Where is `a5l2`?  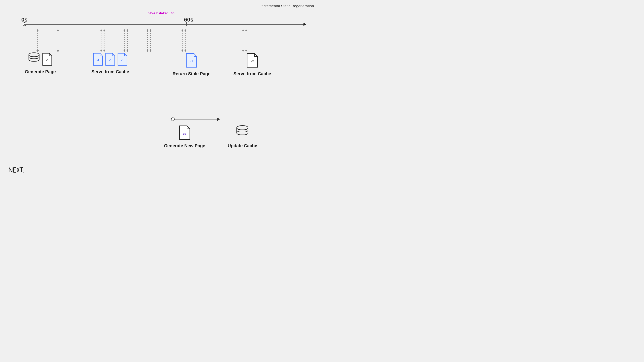 a5l2 is located at coordinates (150, 40).